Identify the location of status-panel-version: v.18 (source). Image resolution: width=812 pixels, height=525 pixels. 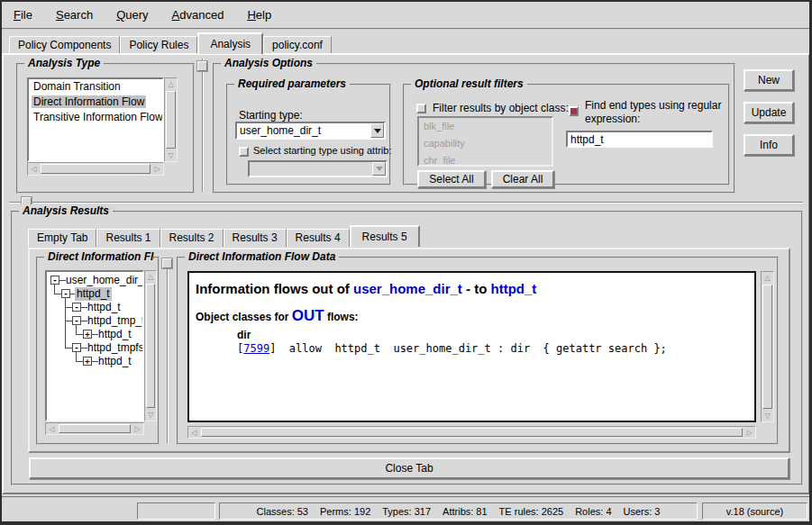
(755, 511).